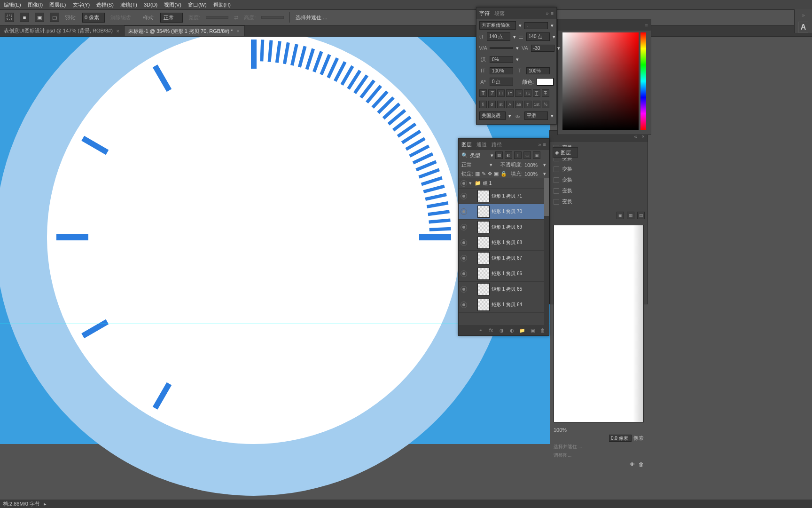 The height and width of the screenshot is (508, 812). I want to click on subtract-selection-icon: ▢, so click(55, 17).